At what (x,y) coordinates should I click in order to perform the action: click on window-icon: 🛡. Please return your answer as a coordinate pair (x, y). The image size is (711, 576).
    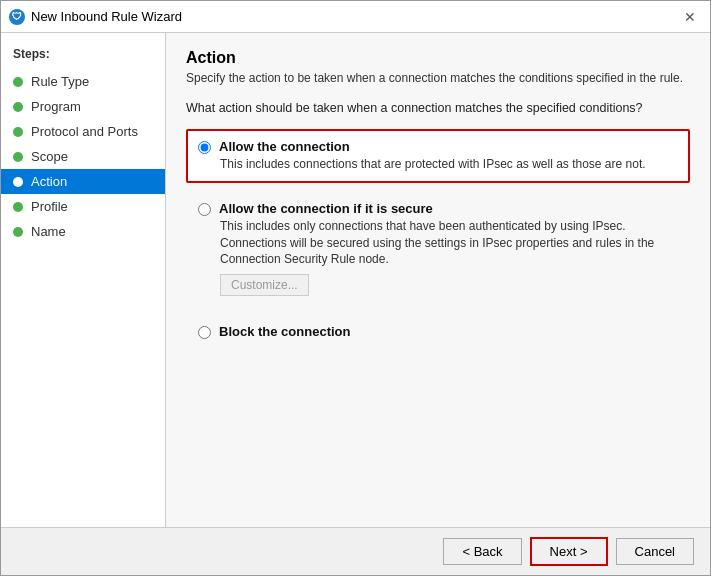
    Looking at the image, I should click on (17, 17).